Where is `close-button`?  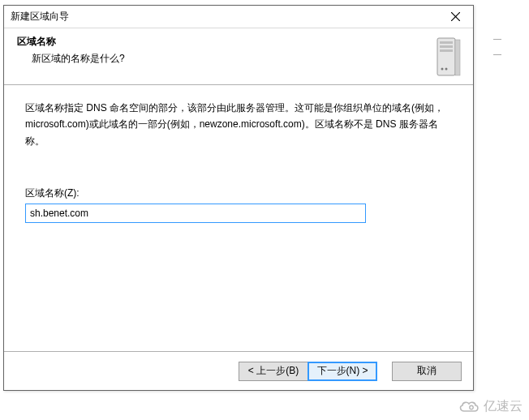
close-button is located at coordinates (455, 17).